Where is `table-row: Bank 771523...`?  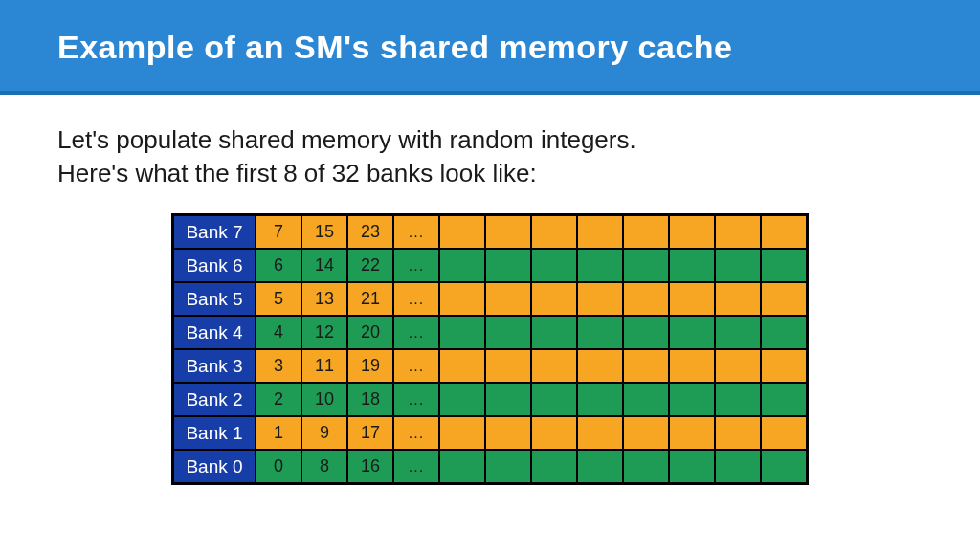
table-row: Bank 771523... is located at coordinates (490, 231).